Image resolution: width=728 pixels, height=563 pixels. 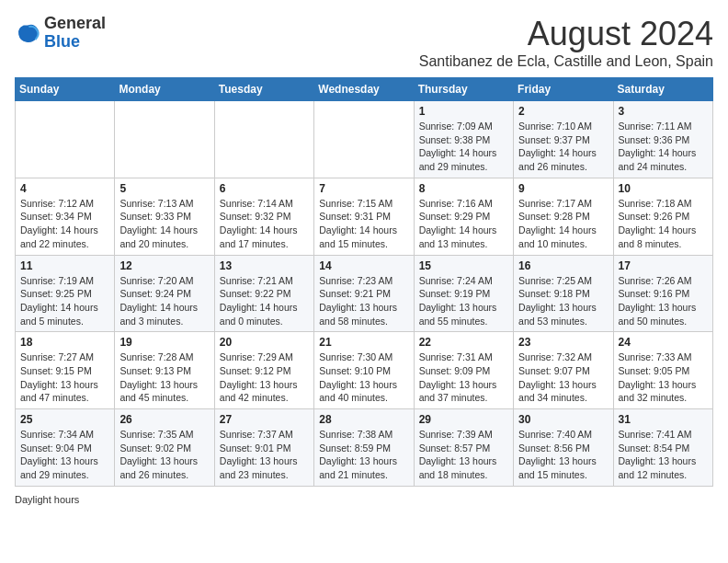 What do you see at coordinates (663, 293) in the screenshot?
I see `calendar-cell: 17Sunrise: 7:26 AM Sunset: 9:16 PM Dayli…` at bounding box center [663, 293].